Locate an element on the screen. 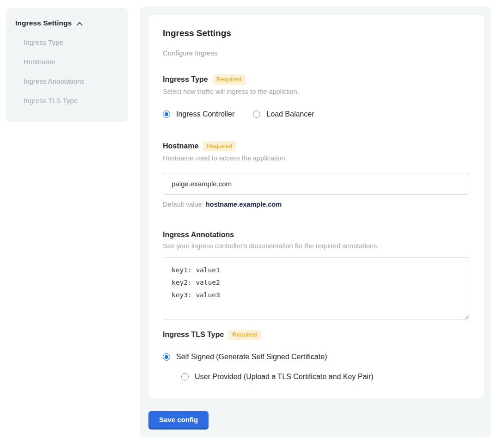 Image resolution: width=504 pixels, height=448 pixels. sidebar-item-hostname: Hostname is located at coordinates (71, 62).